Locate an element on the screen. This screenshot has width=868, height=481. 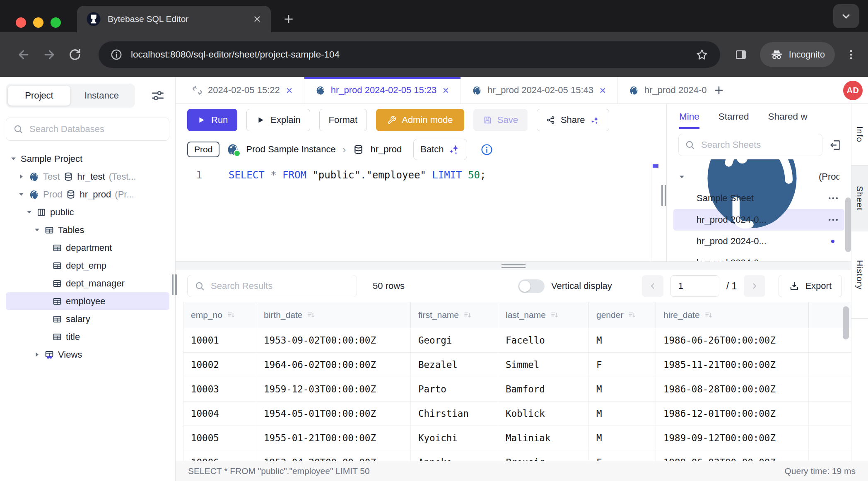
tree-item: Views is located at coordinates (88, 354).